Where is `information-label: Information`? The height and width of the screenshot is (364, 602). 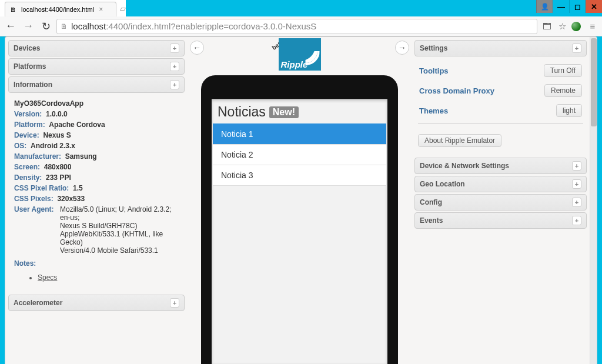
information-label: Information is located at coordinates (33, 85).